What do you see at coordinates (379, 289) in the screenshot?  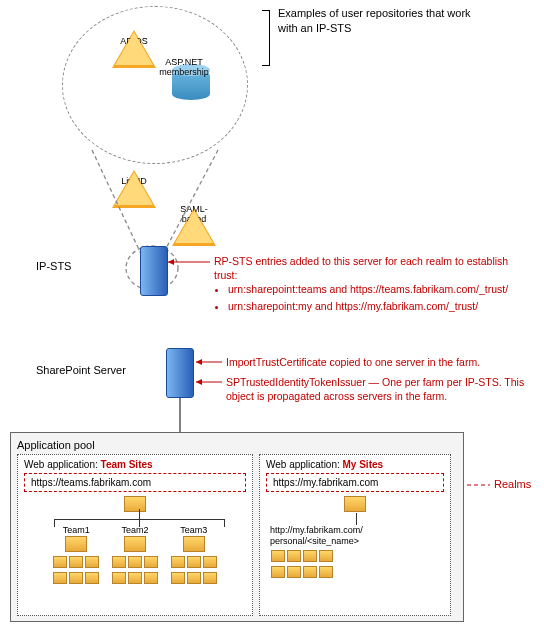 I see `ipsts-bullet-1: urn:sharepoint:teams and https://teams.f…` at bounding box center [379, 289].